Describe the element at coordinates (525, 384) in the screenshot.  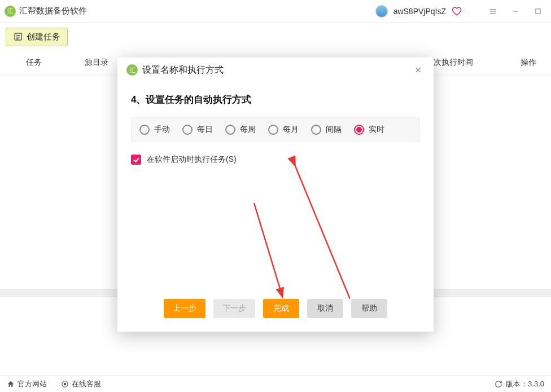
I see `version-label: 版本：3.3.0` at that location.